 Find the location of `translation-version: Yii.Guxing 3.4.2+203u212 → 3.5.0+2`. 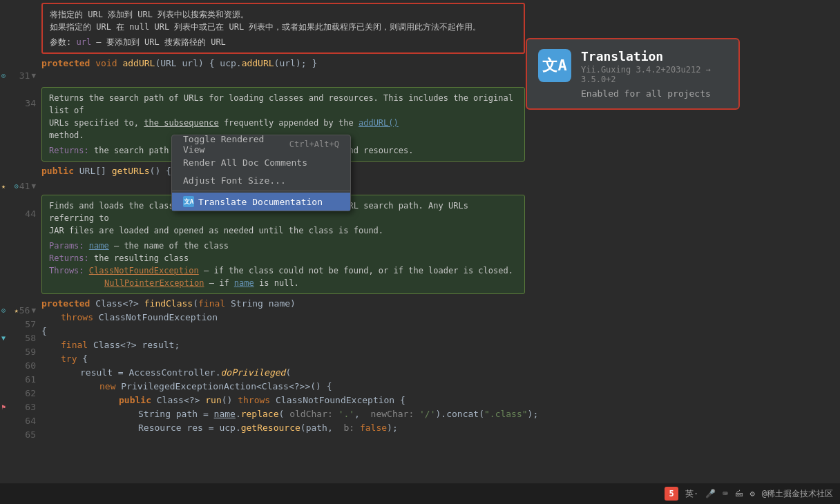

translation-version: Yii.Guxing 3.4.2+203u212 → 3.5.0+2 is located at coordinates (654, 75).